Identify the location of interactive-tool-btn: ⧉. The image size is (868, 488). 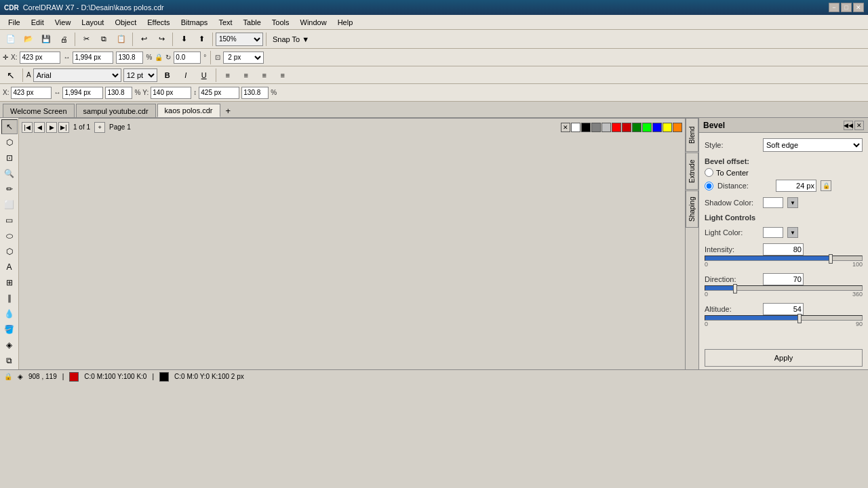
(9, 361).